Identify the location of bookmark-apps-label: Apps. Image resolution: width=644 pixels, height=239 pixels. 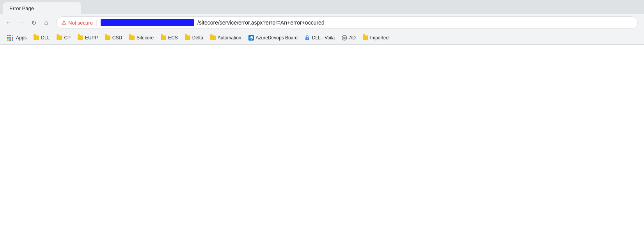
(21, 38).